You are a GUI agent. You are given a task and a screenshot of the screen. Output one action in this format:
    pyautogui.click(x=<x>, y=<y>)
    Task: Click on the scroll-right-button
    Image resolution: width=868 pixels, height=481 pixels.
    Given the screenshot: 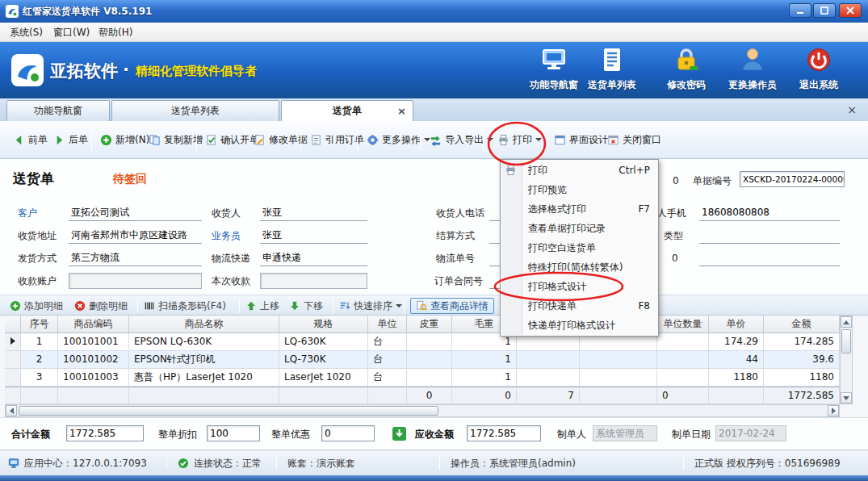 What is the action you would take?
    pyautogui.click(x=833, y=411)
    